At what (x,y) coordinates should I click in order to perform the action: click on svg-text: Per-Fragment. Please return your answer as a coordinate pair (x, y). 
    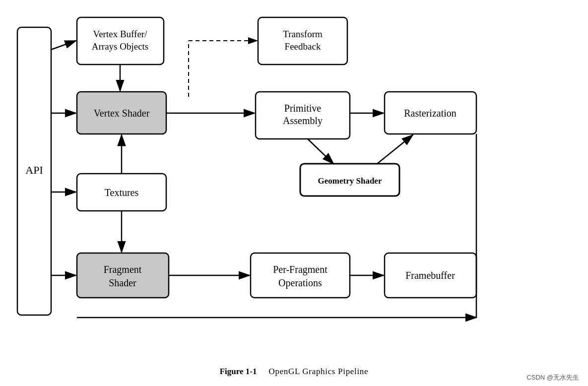
    Looking at the image, I should click on (300, 270).